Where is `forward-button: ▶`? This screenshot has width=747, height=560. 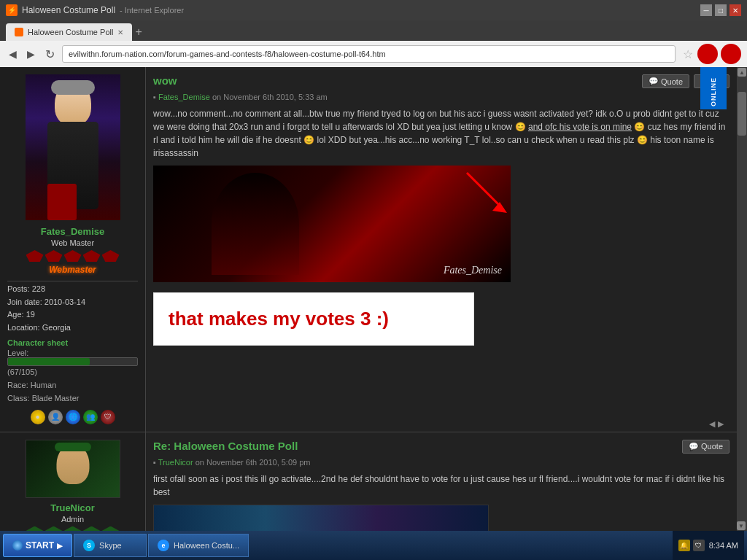
forward-button: ▶ is located at coordinates (31, 54).